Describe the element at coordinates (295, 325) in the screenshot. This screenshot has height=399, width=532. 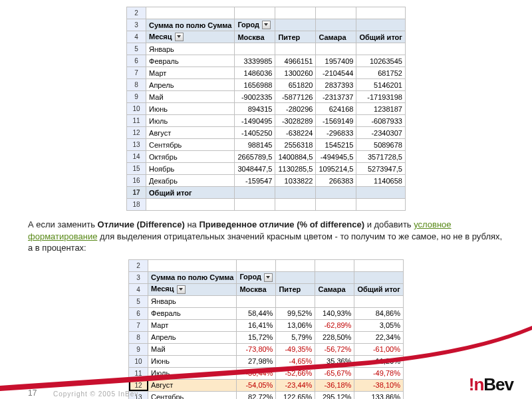
I see `data-cell: 13,06%` at that location.